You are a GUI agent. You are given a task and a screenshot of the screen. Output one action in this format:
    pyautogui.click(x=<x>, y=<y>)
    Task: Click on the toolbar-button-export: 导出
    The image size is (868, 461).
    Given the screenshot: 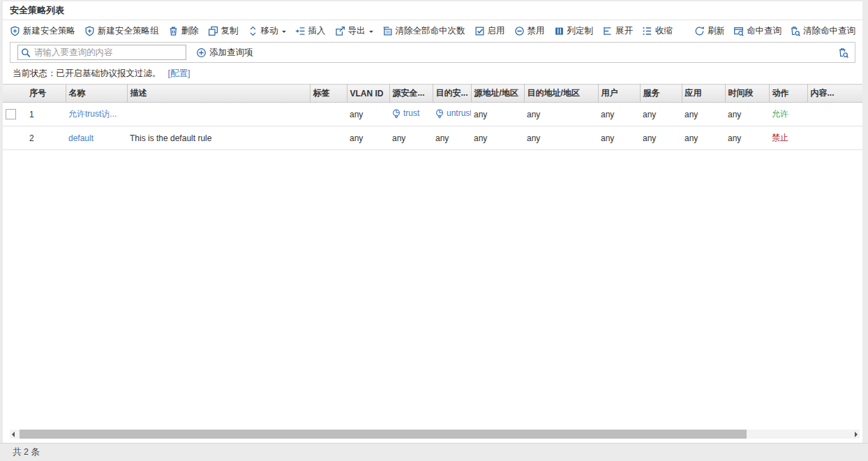 What is the action you would take?
    pyautogui.click(x=354, y=31)
    